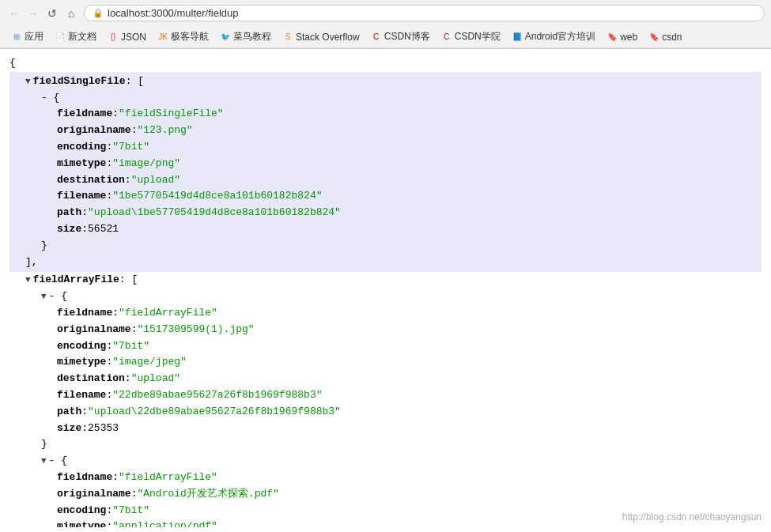  I want to click on json-label: JSON, so click(134, 37).